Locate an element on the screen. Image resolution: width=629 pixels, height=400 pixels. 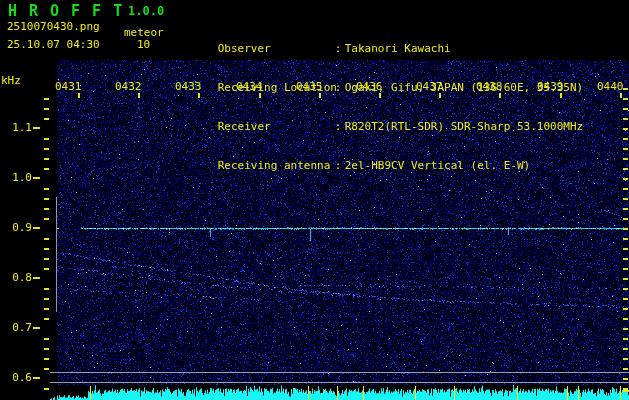
time-label-0435: 0435 is located at coordinates (309, 86).